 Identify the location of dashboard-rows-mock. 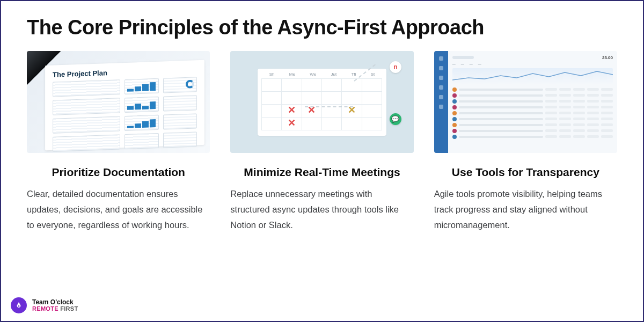
(532, 113).